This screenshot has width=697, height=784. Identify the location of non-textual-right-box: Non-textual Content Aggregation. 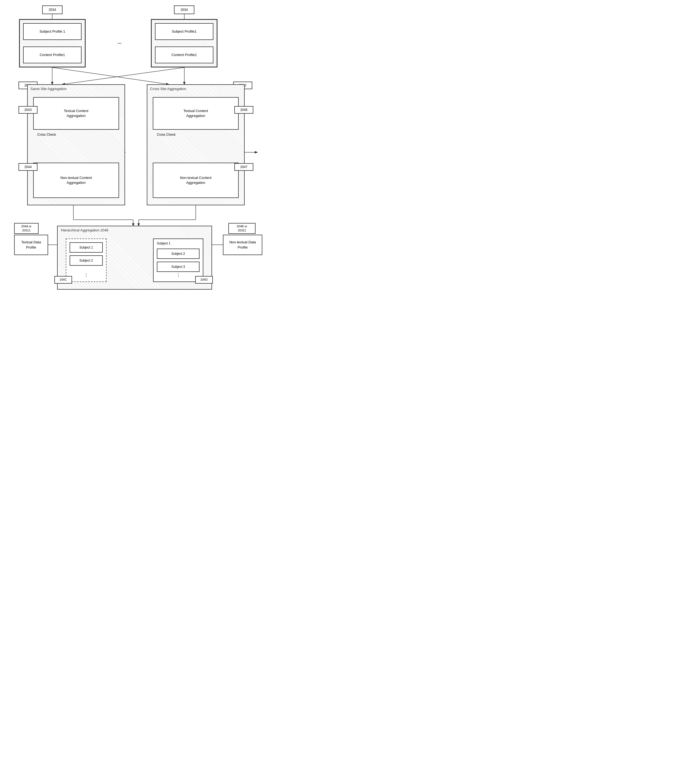
(196, 180).